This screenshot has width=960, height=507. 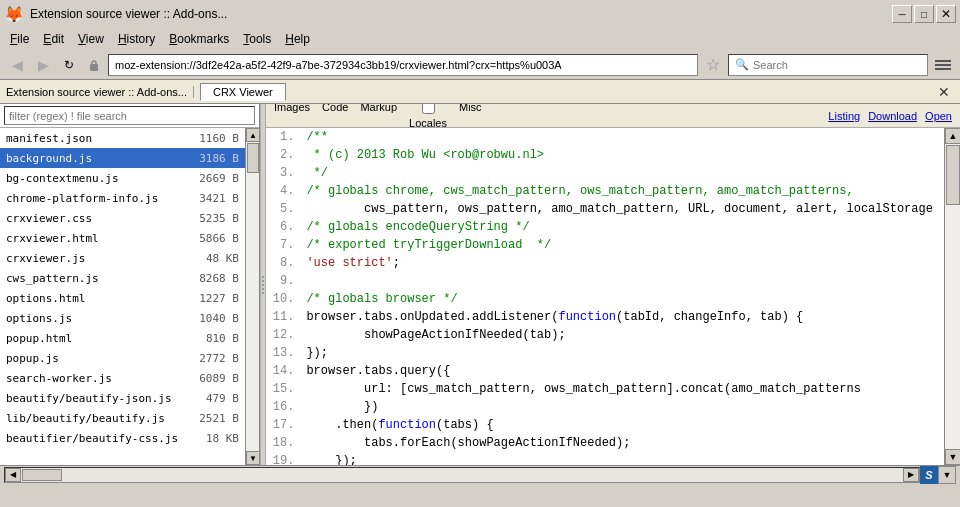 What do you see at coordinates (713, 64) in the screenshot?
I see `bookmark-star: ☆` at bounding box center [713, 64].